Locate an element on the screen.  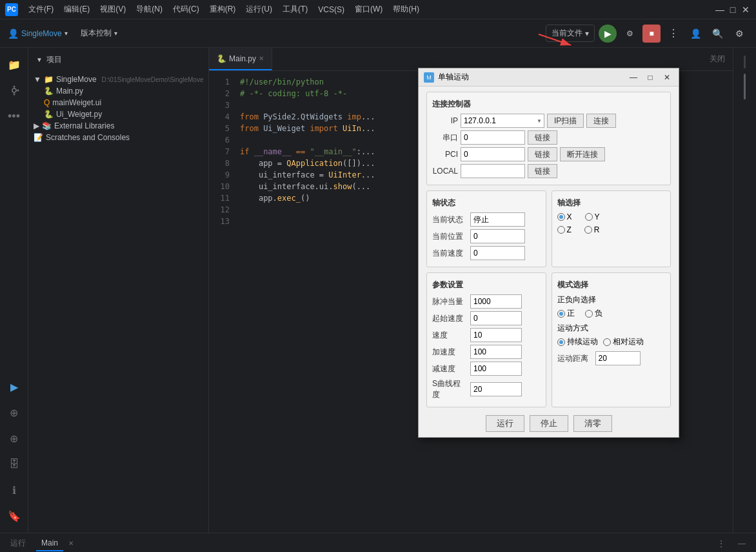
menu-edit: 编辑(E) is located at coordinates (77, 9).